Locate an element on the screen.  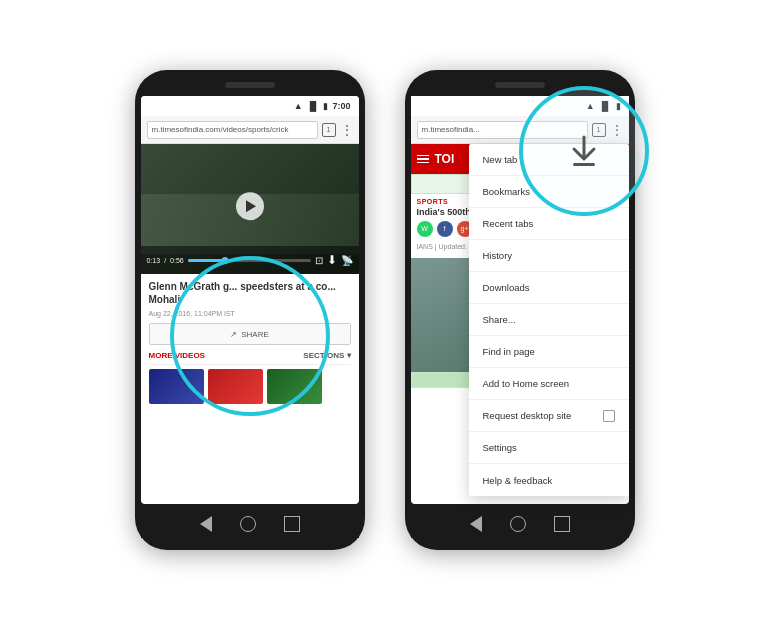
browser-menu-button: ⋮ is located at coordinates (346, 130).